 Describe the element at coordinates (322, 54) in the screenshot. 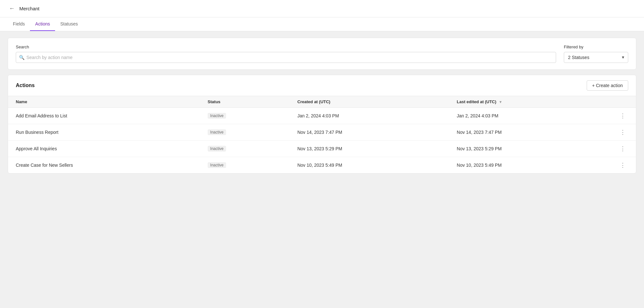

I see `search-card: Search 🔍 Filtered by 2 Statuses All Stat…` at that location.